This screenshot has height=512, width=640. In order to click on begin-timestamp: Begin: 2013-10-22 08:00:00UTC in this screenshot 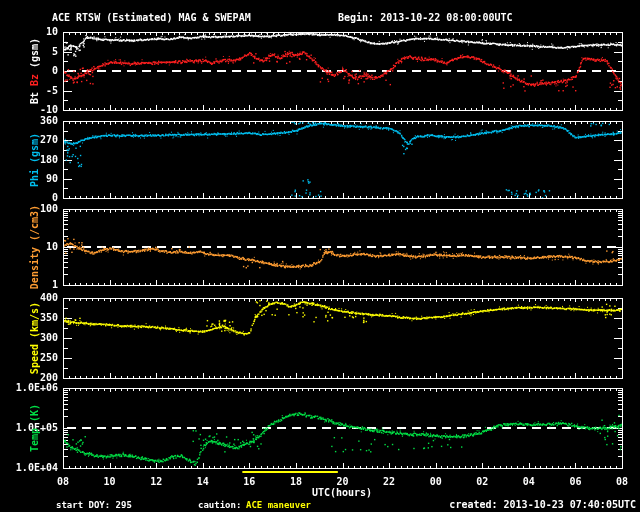, I will do `click(426, 18)`.